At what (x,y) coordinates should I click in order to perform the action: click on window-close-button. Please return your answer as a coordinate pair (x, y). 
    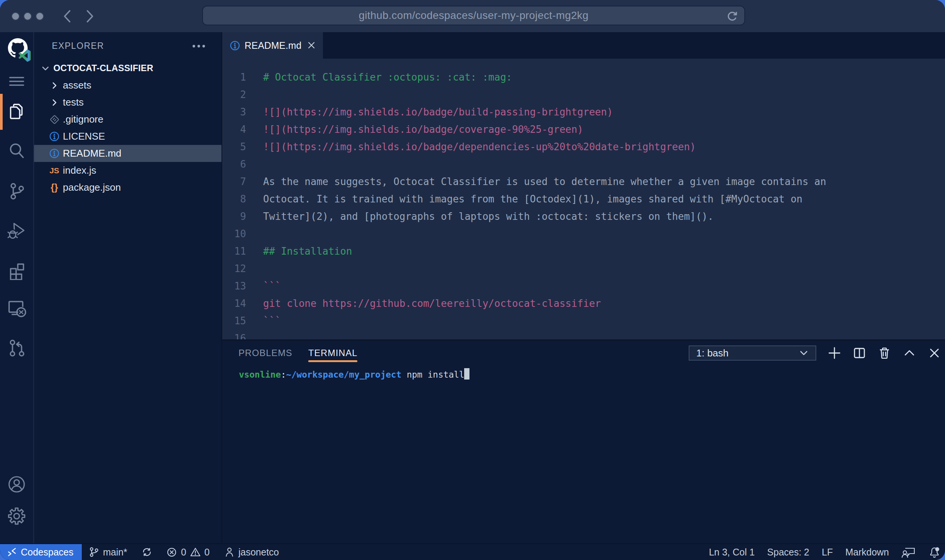
    Looking at the image, I should click on (16, 16).